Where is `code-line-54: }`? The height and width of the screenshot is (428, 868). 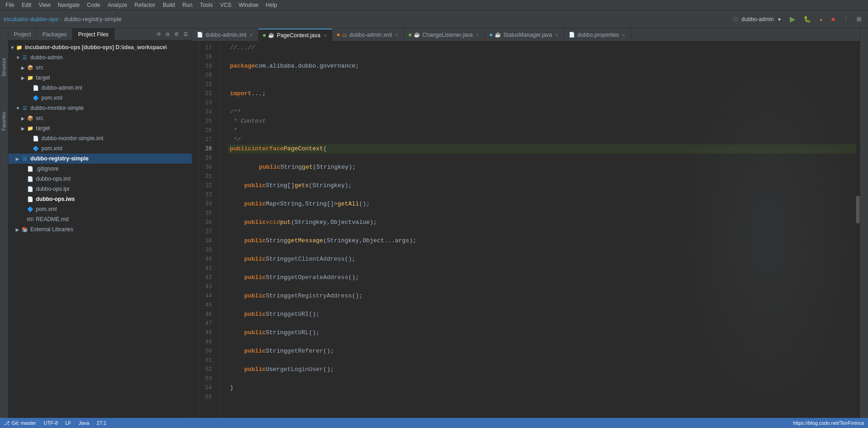 code-line-54: } is located at coordinates (542, 388).